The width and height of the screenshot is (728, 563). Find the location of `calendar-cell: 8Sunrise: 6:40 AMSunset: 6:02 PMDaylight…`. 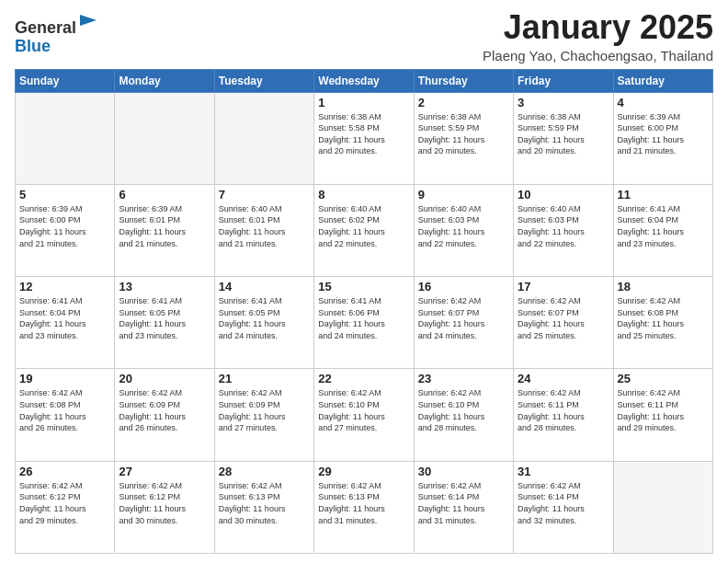

calendar-cell: 8Sunrise: 6:40 AMSunset: 6:02 PMDaylight… is located at coordinates (364, 230).